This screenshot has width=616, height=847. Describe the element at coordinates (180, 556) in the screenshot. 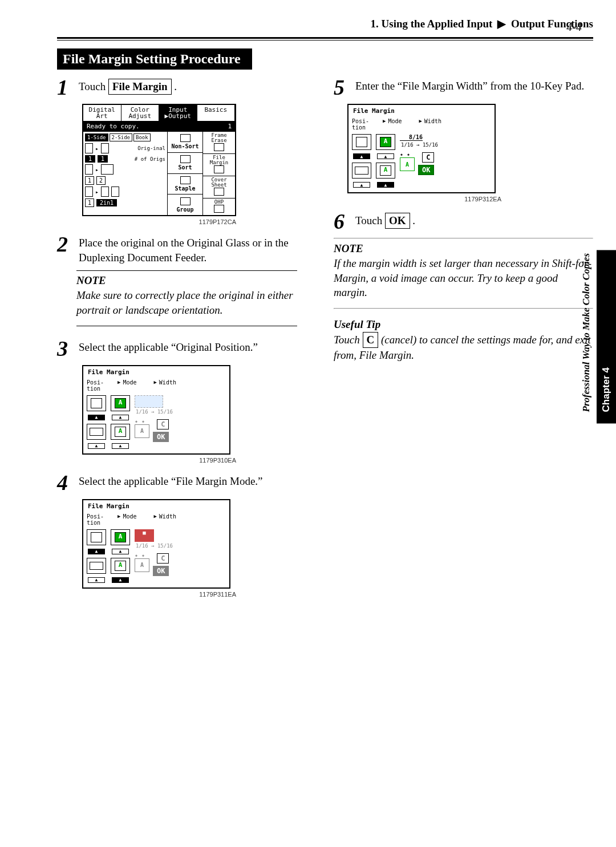

I see `width-column: ■ 1/16 → 15/16 ✦ ✦ A C OK` at that location.